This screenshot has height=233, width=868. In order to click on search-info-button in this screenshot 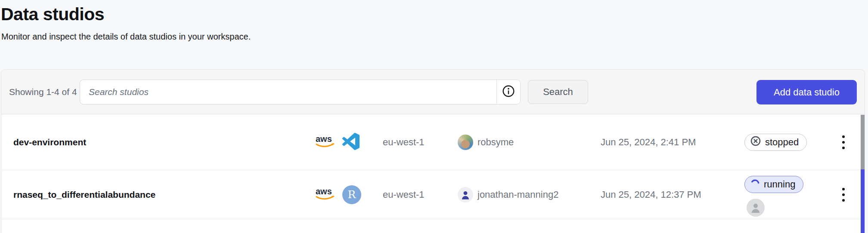, I will do `click(508, 92)`.